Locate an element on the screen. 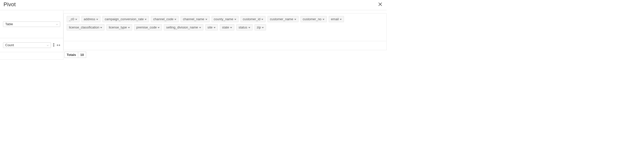 This screenshot has height=161, width=644. close-icon is located at coordinates (380, 4).